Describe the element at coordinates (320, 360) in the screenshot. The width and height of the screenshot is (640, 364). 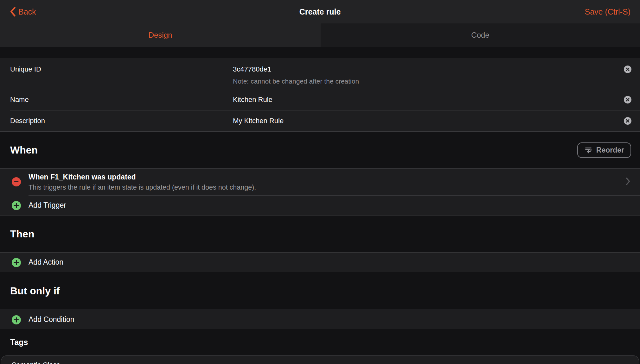
I see `semantic-class-row: Semantic Class` at that location.